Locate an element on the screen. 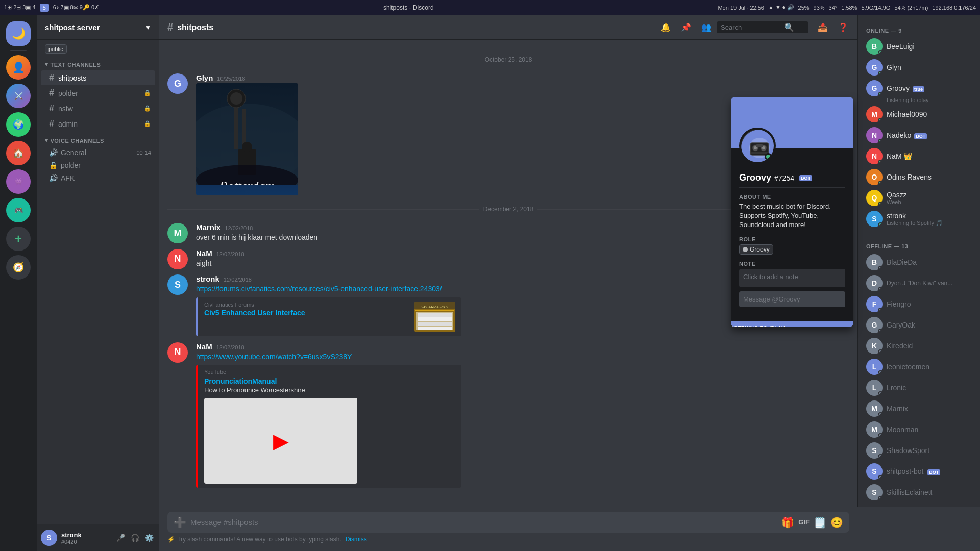 Image resolution: width=980 pixels, height=551 pixels. member-item-nam: N NaM 👑 is located at coordinates (919, 156).